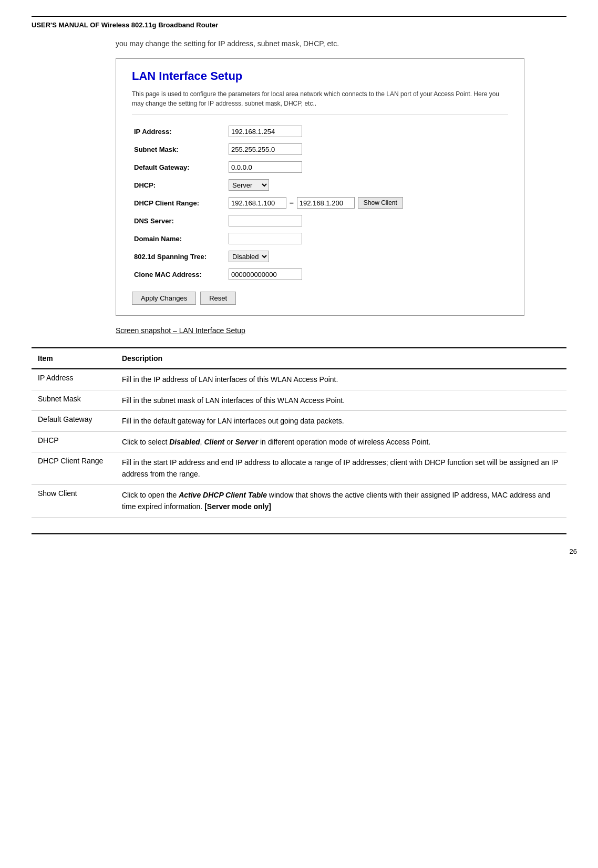 Image resolution: width=598 pixels, height=868 pixels. I want to click on dhcp-client-range-row: DHCP Client Range: – Show Client, so click(320, 203).